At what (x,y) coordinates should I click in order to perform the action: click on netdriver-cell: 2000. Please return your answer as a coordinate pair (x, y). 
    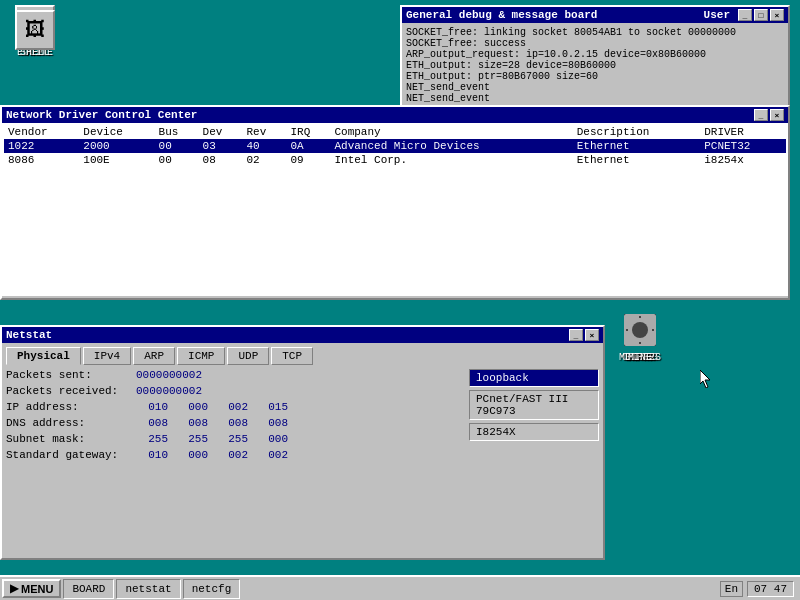
    Looking at the image, I should click on (116, 146).